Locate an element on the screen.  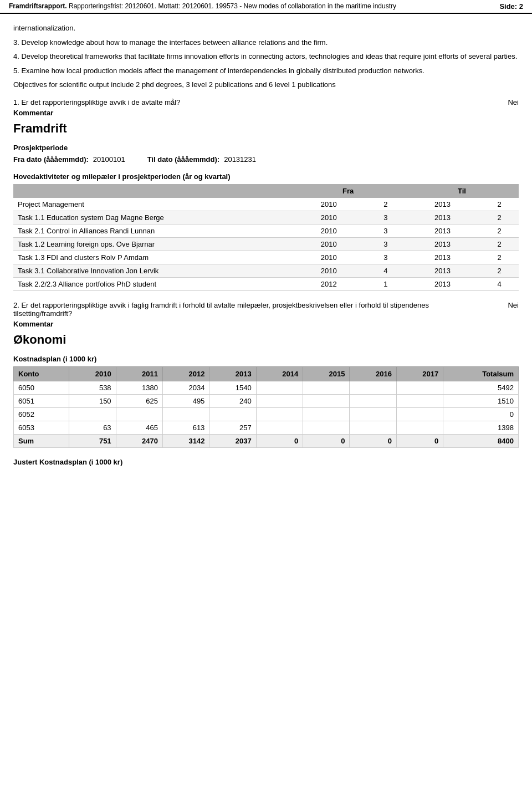
intro-item-2: 4. Develop theoretical frameworks that f… is located at coordinates (266, 57).